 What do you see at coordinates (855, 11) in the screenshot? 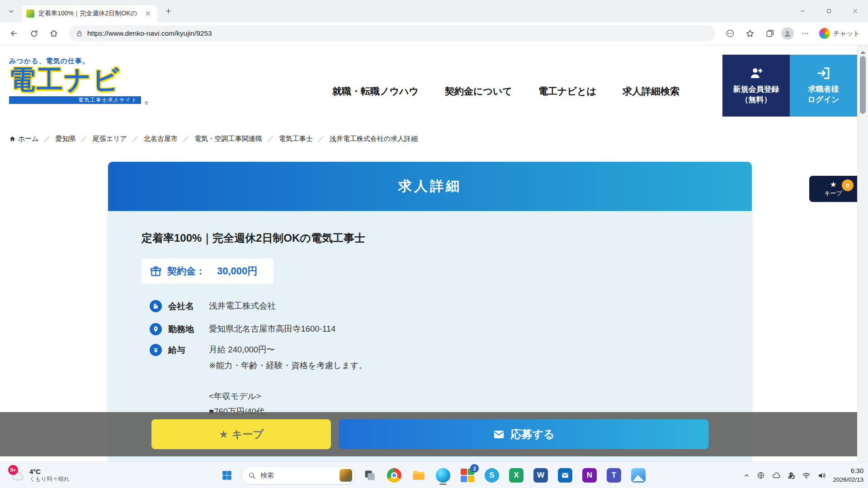
I see `close-button` at bounding box center [855, 11].